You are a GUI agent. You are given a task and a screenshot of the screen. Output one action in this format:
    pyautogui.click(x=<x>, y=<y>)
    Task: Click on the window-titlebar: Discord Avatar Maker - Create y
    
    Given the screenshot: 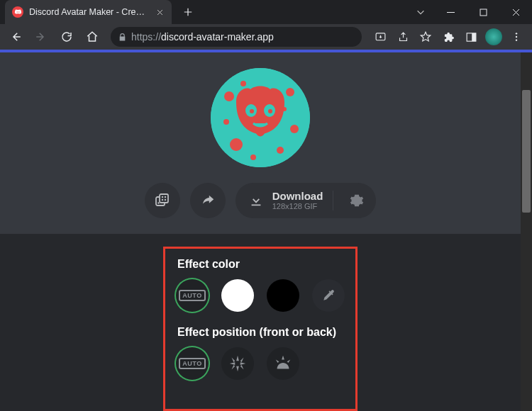 What is the action you would take?
    pyautogui.click(x=266, y=12)
    